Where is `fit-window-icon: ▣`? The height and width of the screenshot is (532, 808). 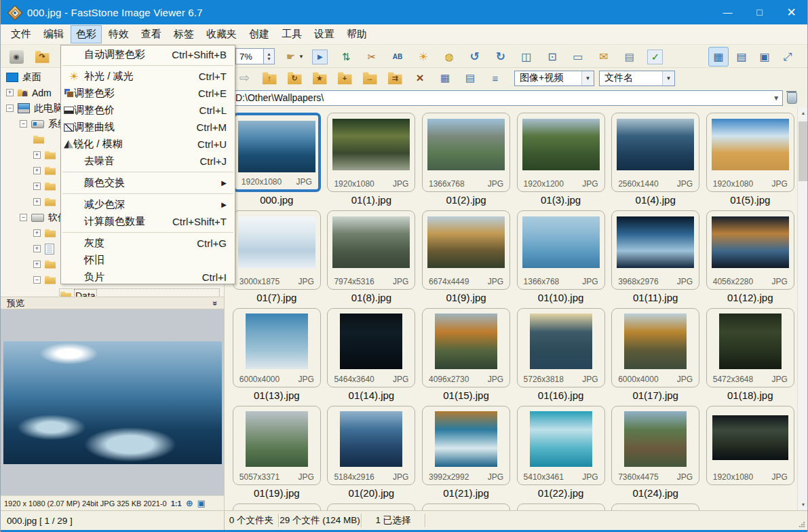 fit-window-icon: ▣ is located at coordinates (201, 504).